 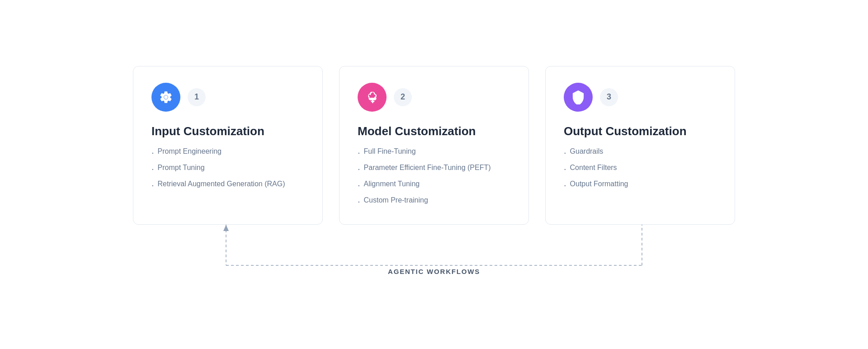 I want to click on list-item: Parameter Efficient Fine-Tuning (PEFT), so click(x=434, y=169).